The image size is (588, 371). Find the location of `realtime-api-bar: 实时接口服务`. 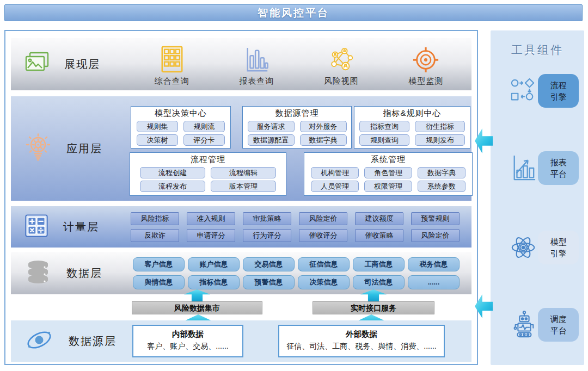

realtime-api-bar: 实时接口服务 is located at coordinates (373, 308).